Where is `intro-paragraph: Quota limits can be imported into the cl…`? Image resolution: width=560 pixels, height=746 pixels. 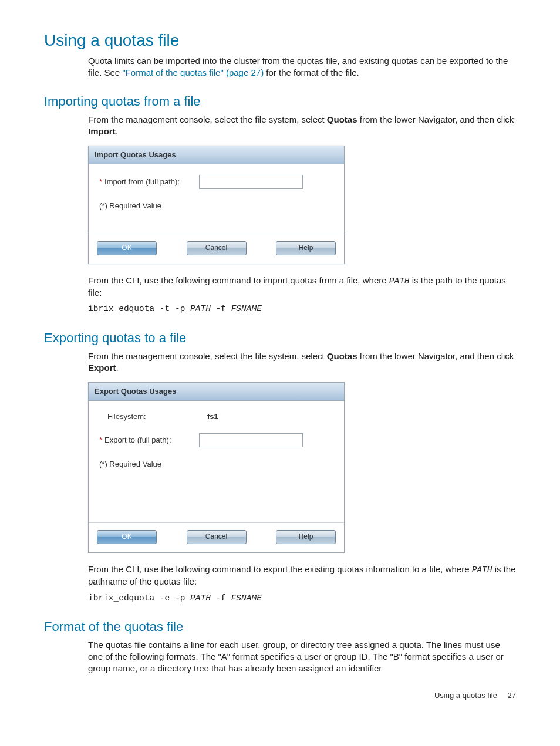 intro-paragraph: Quota limits can be imported into the cl… is located at coordinates (302, 67).